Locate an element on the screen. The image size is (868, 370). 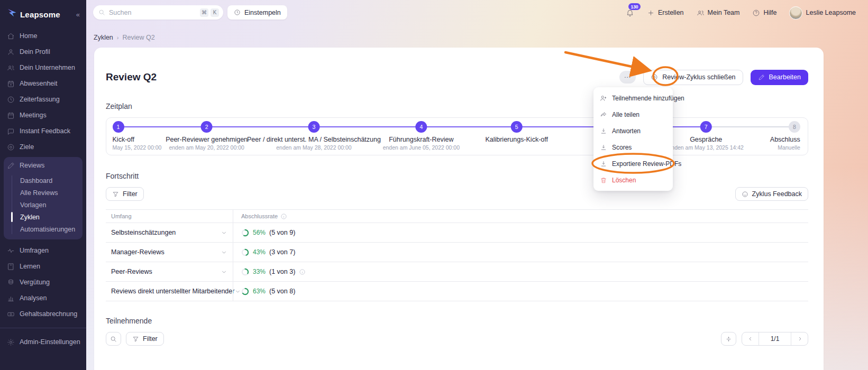
edit-button: Bearbeiten is located at coordinates (780, 77).